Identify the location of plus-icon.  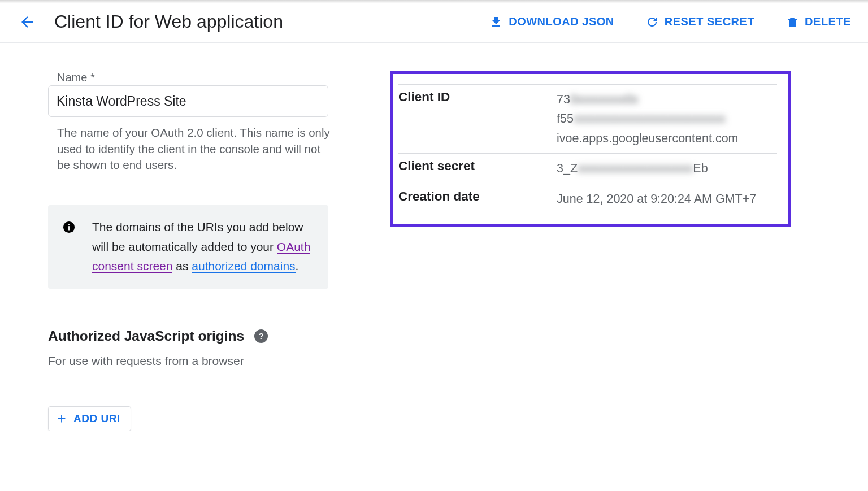
(62, 419).